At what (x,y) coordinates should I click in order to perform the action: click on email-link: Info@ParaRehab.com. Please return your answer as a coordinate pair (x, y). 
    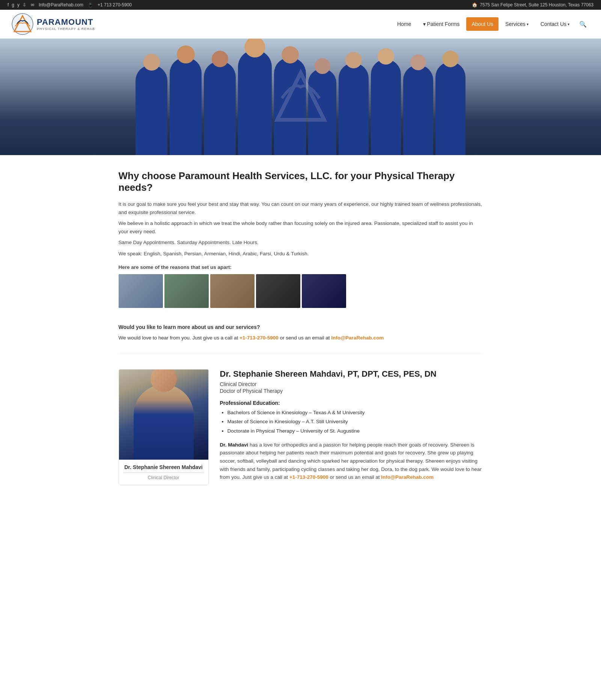
    Looking at the image, I should click on (61, 5).